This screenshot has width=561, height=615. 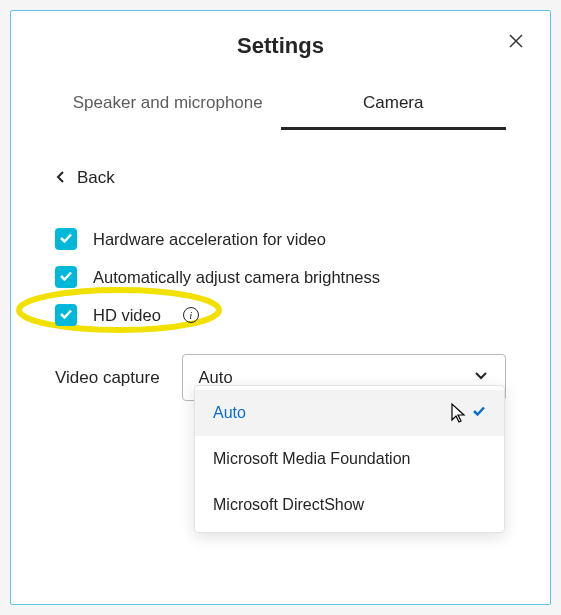 I want to click on dropdown-item-auto: Auto, so click(x=350, y=413).